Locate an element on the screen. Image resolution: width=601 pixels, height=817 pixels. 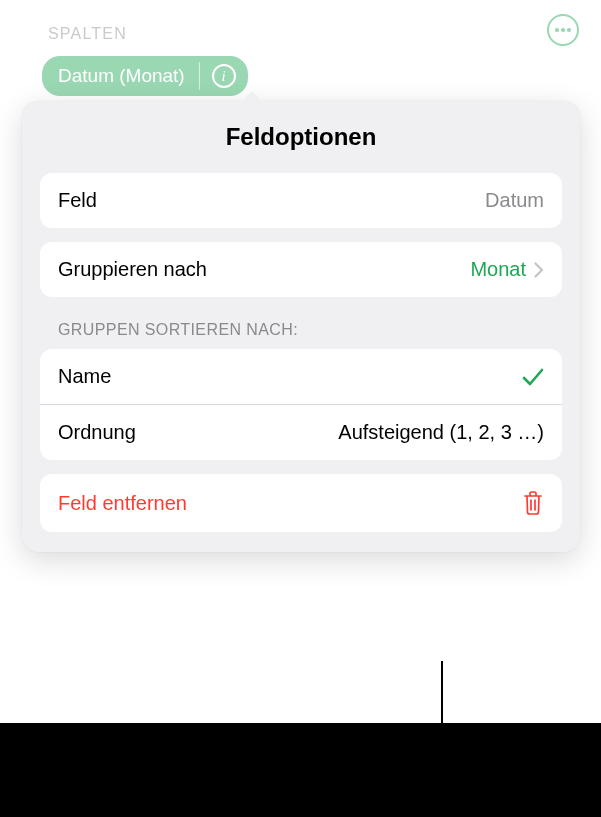
remove-card: Feld entfernen is located at coordinates (301, 503).